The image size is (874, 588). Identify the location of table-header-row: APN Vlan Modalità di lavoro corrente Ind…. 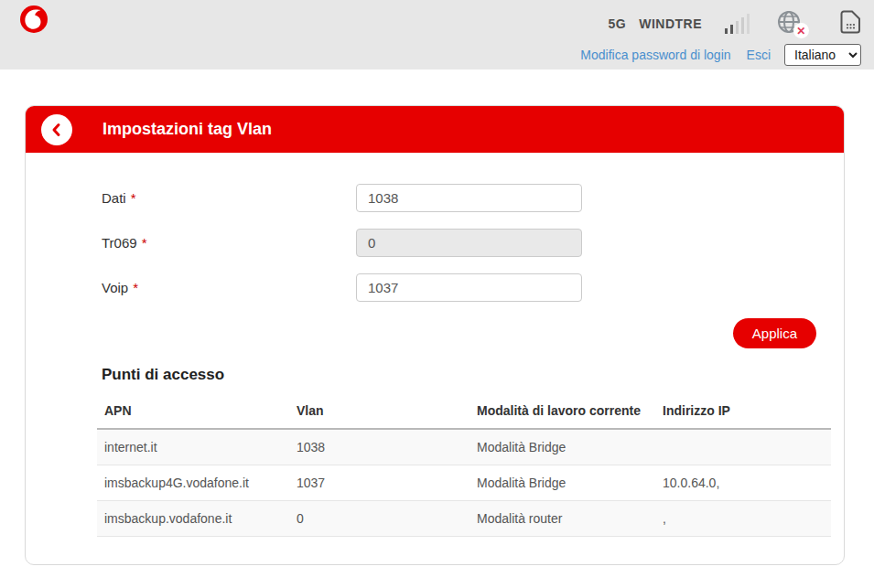
(464, 412).